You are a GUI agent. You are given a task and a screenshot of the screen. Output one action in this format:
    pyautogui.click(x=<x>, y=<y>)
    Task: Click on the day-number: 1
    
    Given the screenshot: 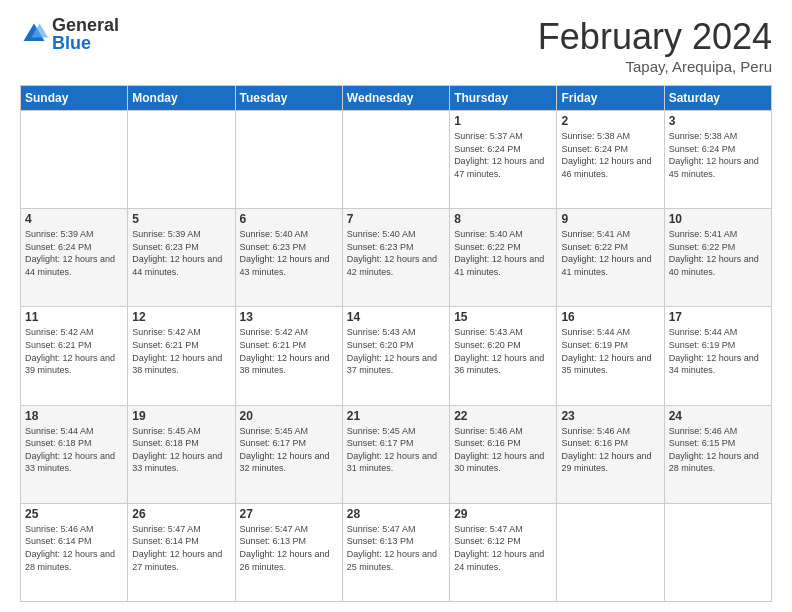 What is the action you would take?
    pyautogui.click(x=503, y=121)
    